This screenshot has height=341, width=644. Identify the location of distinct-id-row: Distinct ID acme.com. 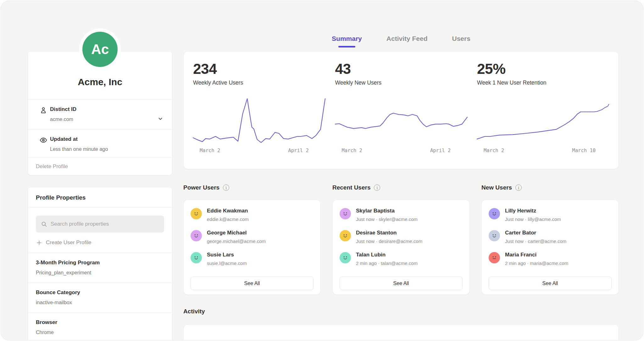
(100, 114).